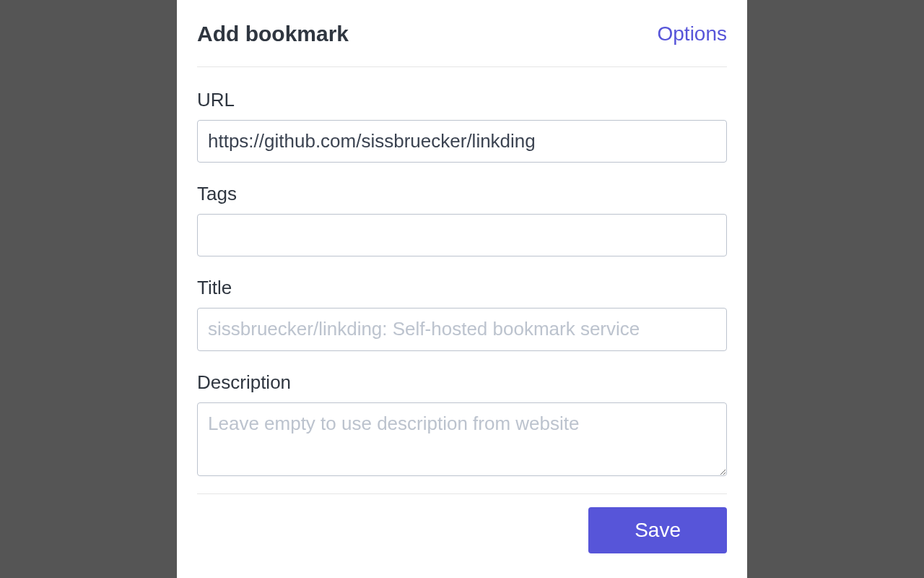 This screenshot has width=924, height=578. What do you see at coordinates (462, 425) in the screenshot?
I see `description-group: Description` at bounding box center [462, 425].